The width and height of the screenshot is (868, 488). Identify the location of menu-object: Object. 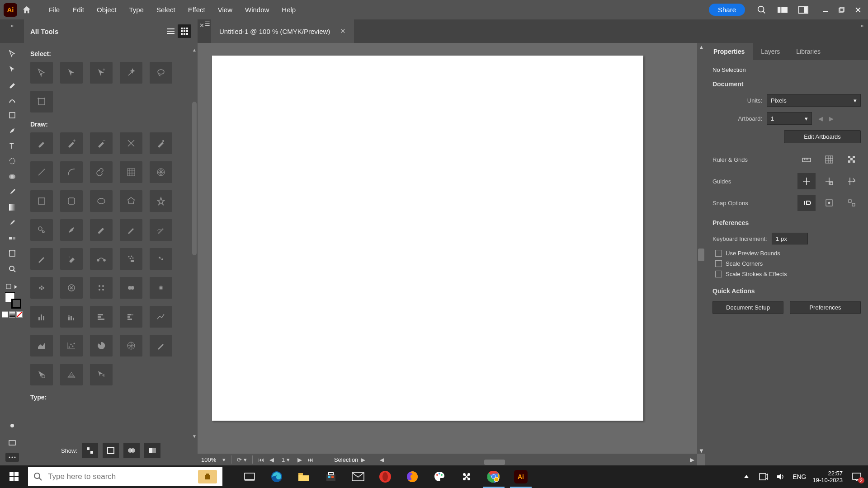
(107, 10).